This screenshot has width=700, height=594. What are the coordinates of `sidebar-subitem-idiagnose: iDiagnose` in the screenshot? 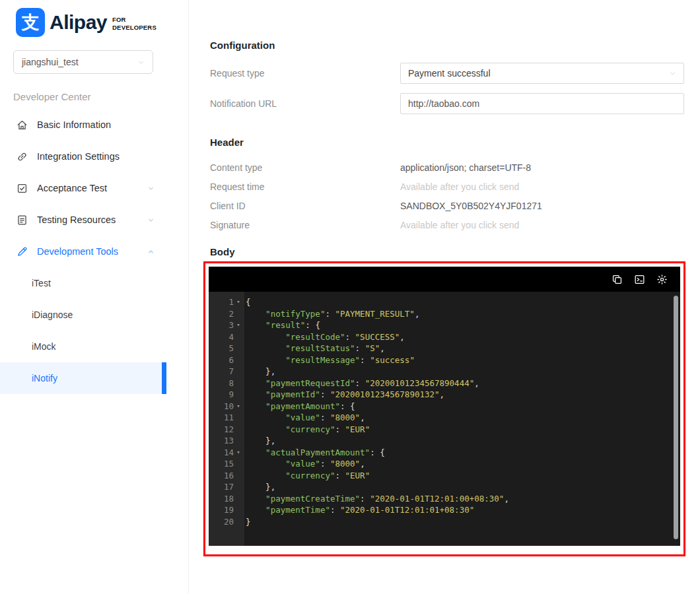 It's located at (83, 315).